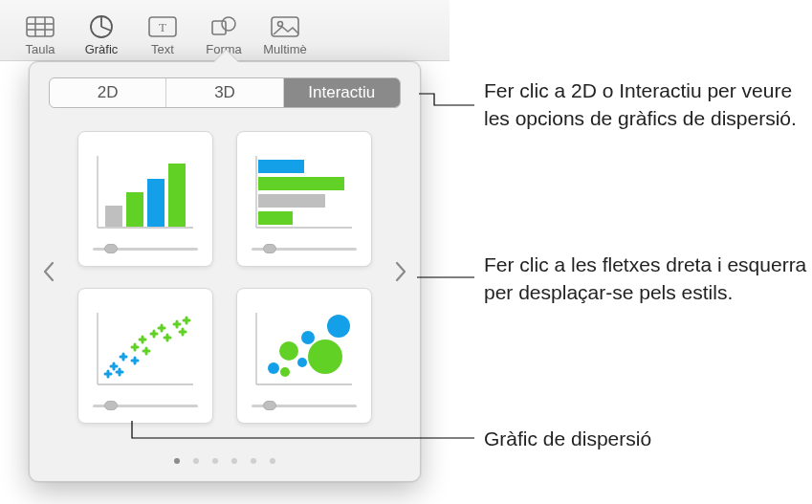 The image size is (812, 504). What do you see at coordinates (108, 93) in the screenshot?
I see `tab-2d: 2D` at bounding box center [108, 93].